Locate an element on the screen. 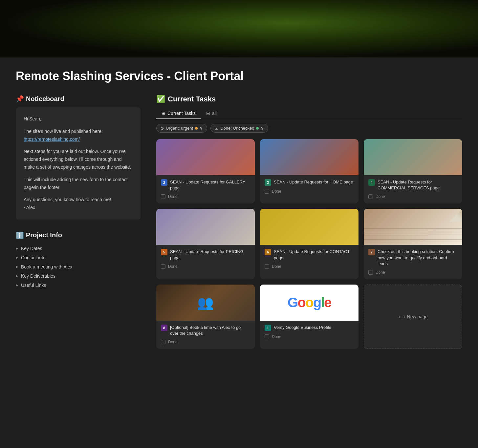 This screenshot has height=448, width=478. task-card-contact: 6 SEAN - Update Requests for CONTACT pag… is located at coordinates (309, 244).